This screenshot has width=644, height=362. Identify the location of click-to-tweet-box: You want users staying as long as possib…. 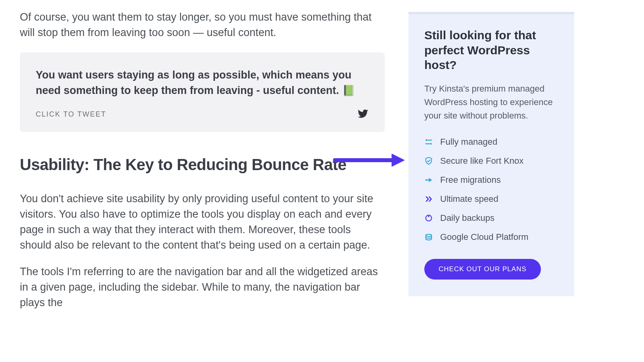
(202, 92).